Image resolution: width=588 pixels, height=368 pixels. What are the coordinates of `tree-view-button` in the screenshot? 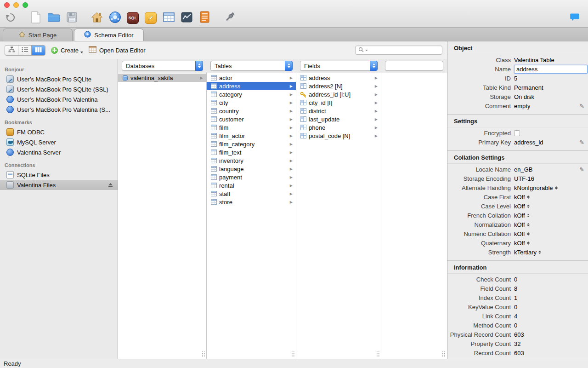 It's located at (12, 51).